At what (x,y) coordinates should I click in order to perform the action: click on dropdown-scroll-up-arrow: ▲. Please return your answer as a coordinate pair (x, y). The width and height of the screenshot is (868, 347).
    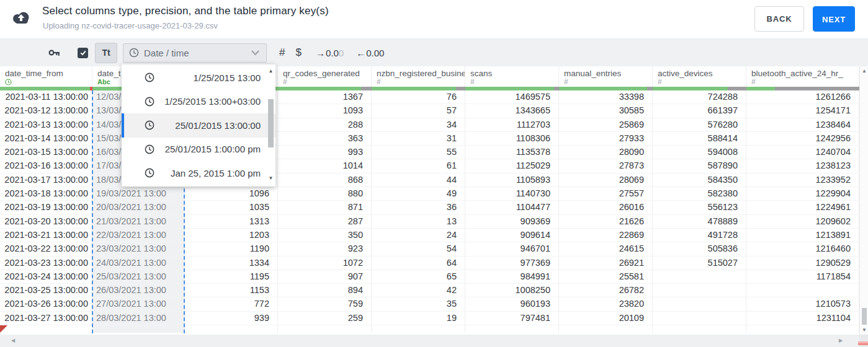
    Looking at the image, I should click on (271, 71).